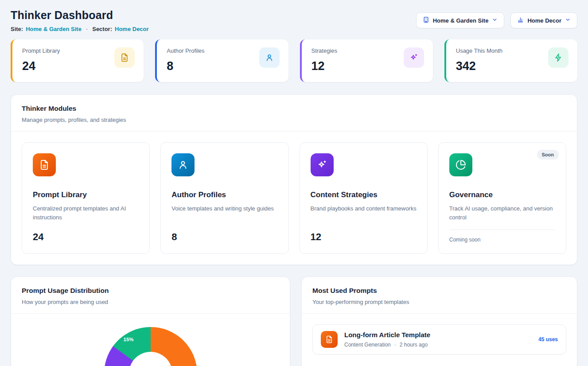 This screenshot has height=366, width=588. I want to click on site-selector-label: Home & Garden Site, so click(461, 20).